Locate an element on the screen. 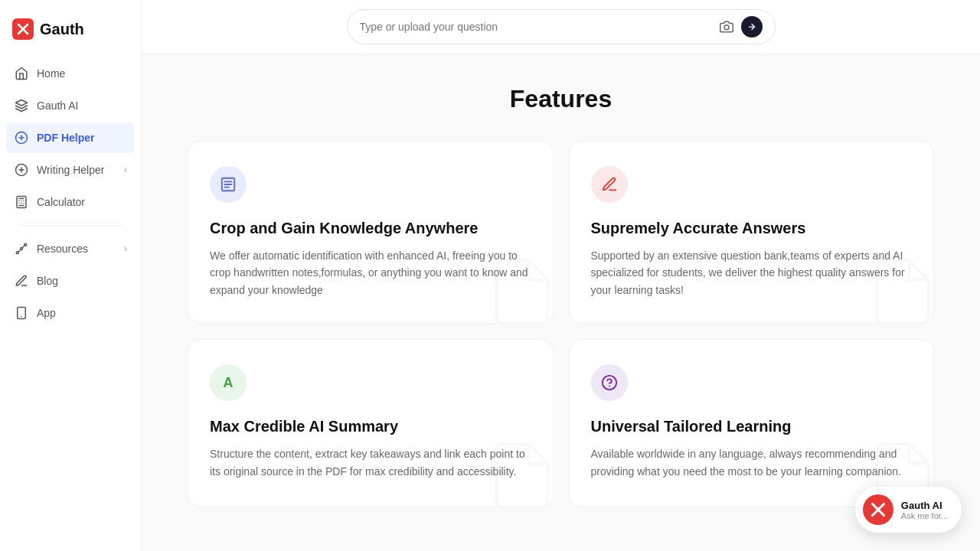 The width and height of the screenshot is (980, 551). topbar is located at coordinates (560, 28).